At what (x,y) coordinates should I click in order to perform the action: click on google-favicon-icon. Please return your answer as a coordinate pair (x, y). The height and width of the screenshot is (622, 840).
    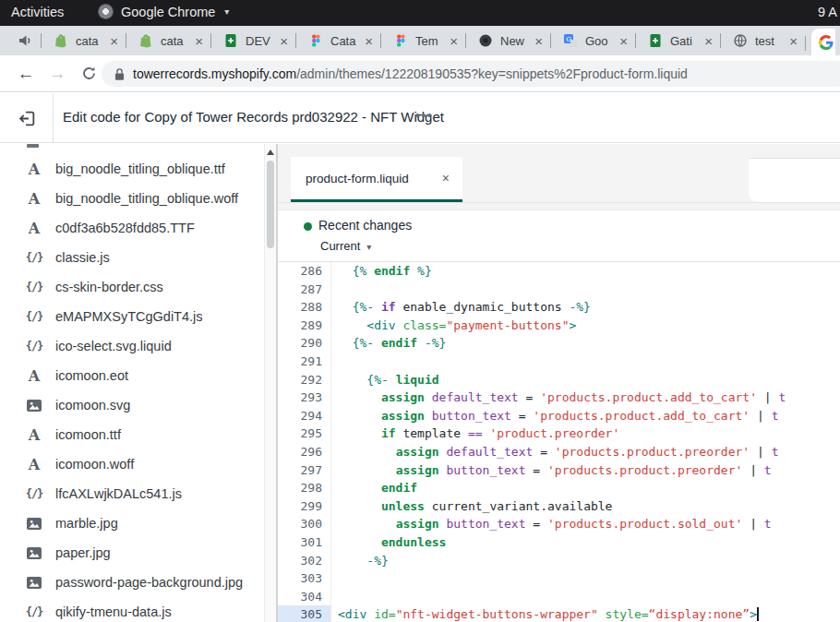
    Looking at the image, I should click on (826, 42).